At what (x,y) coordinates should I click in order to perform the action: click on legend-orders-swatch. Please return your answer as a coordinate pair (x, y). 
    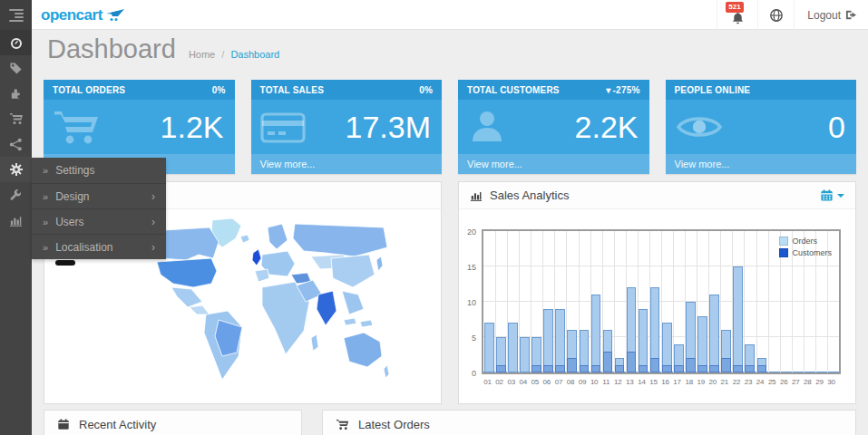
    Looking at the image, I should click on (784, 241).